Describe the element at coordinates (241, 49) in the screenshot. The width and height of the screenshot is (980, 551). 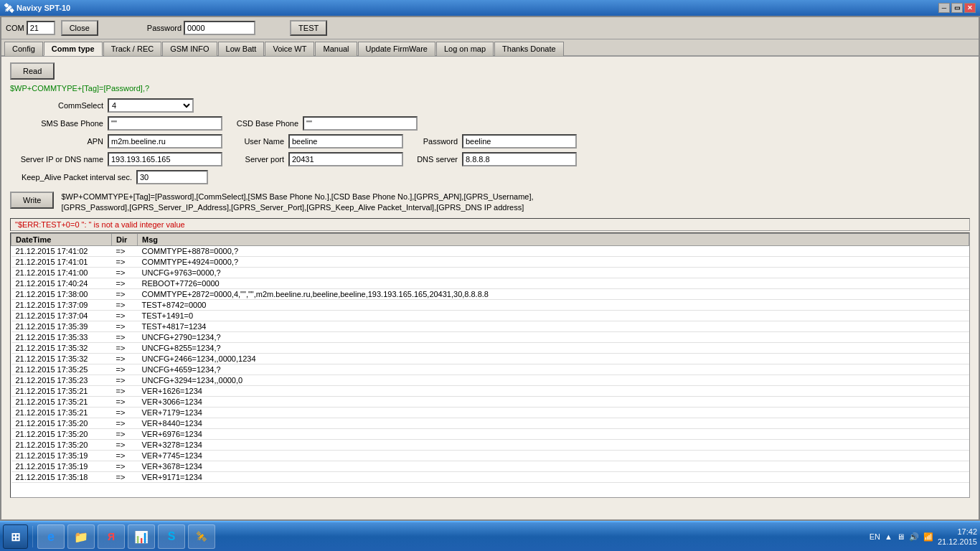
I see `tab-low-batt: Low Batt` at that location.